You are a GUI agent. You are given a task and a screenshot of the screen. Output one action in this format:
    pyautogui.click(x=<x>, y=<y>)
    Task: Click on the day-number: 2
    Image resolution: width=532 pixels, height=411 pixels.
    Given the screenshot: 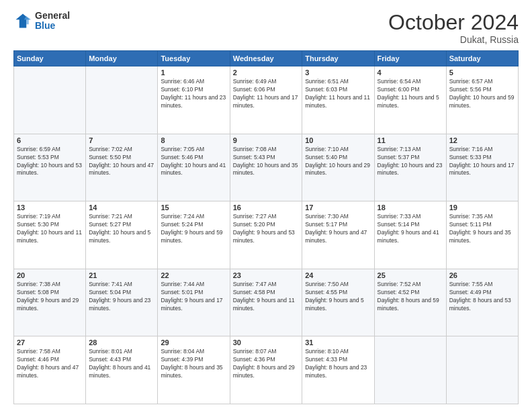 What is the action you would take?
    pyautogui.click(x=266, y=73)
    